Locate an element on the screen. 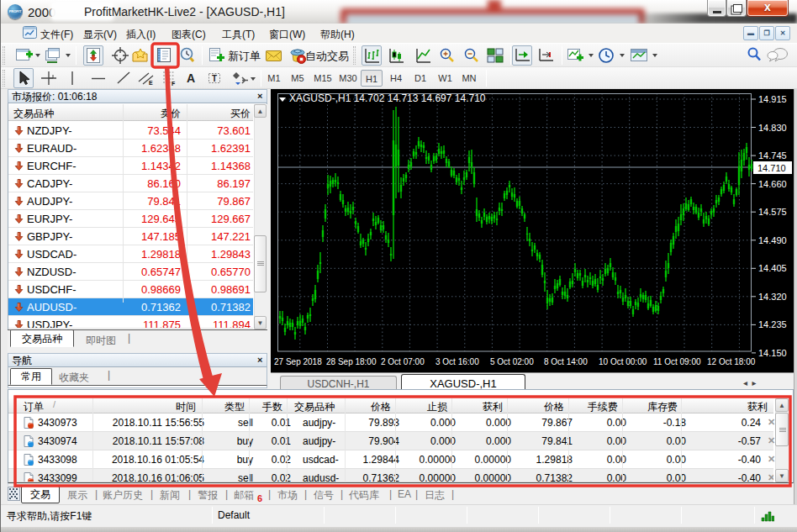  svg-text: 14.710 is located at coordinates (772, 168).